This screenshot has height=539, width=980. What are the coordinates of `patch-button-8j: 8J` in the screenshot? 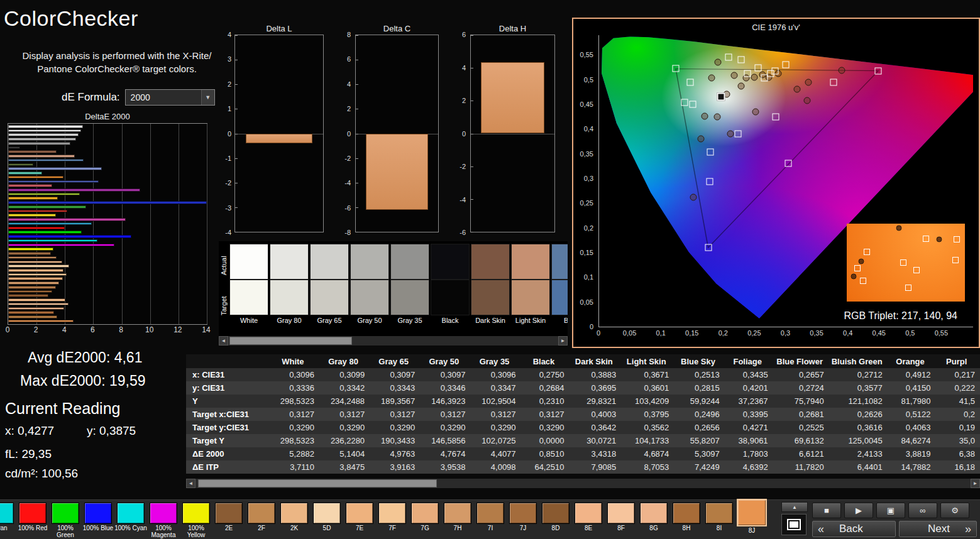 It's located at (752, 520).